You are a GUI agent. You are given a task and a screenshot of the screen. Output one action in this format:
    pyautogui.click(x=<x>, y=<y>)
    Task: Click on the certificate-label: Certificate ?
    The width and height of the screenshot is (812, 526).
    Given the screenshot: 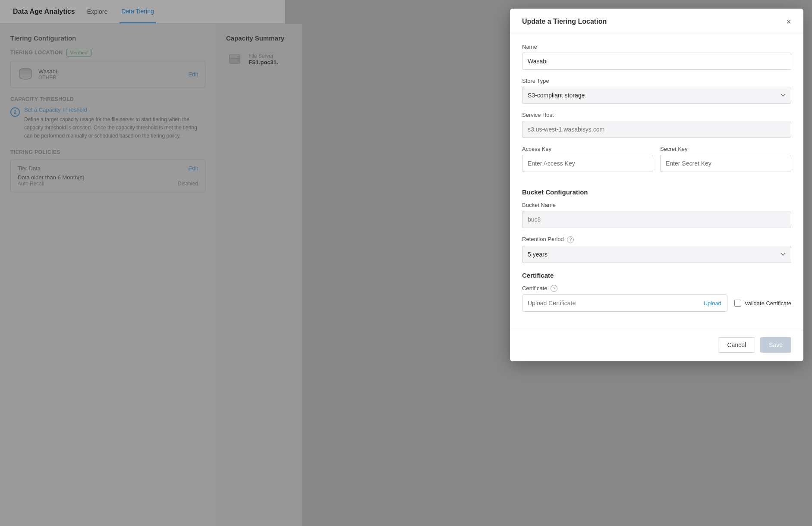 What is the action you would take?
    pyautogui.click(x=657, y=289)
    